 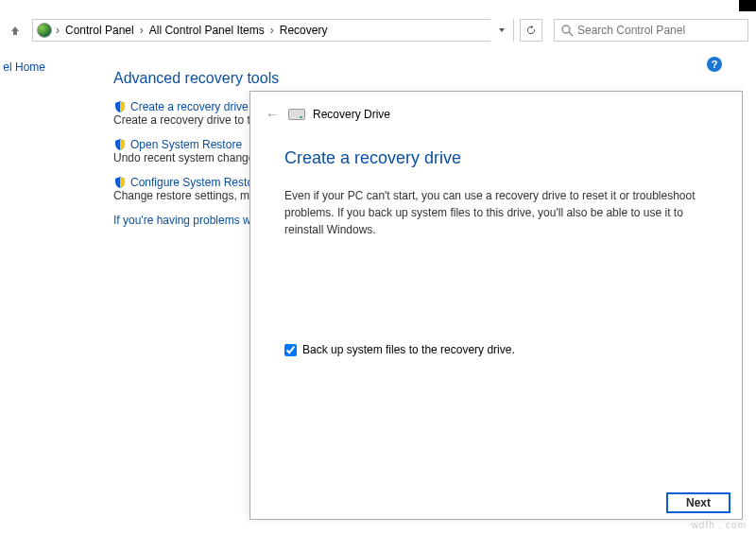 What do you see at coordinates (304, 30) in the screenshot?
I see `breadcrumb-item: Recovery` at bounding box center [304, 30].